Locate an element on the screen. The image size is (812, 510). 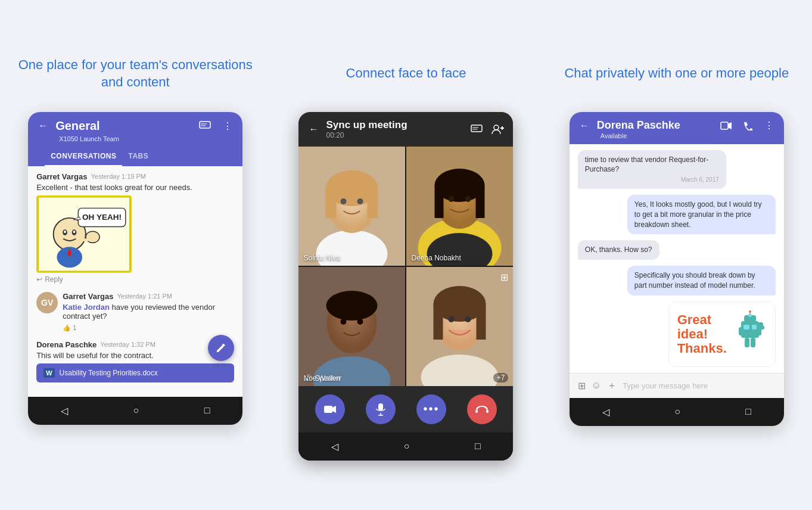
call-duration: 00:20 is located at coordinates (398, 135).